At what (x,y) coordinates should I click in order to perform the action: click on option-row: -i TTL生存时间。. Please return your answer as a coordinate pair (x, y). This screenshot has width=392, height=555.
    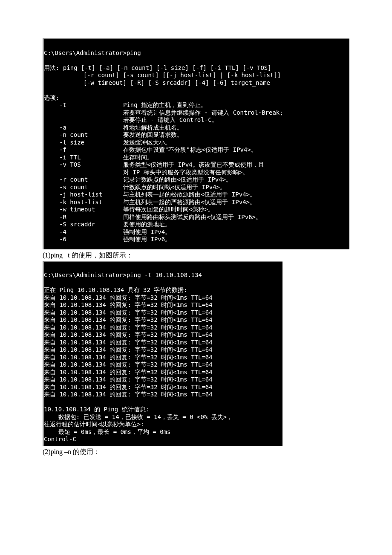
    Looking at the image, I should click on (197, 158).